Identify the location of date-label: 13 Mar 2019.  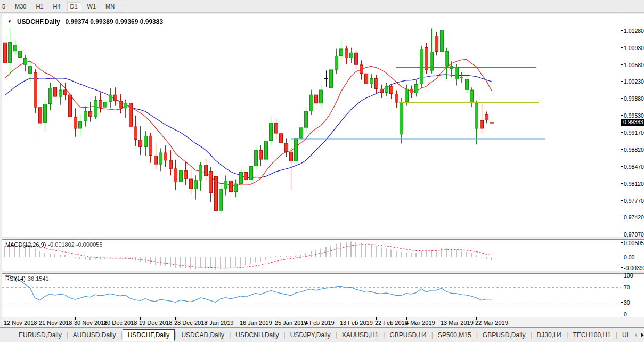
(457, 323).